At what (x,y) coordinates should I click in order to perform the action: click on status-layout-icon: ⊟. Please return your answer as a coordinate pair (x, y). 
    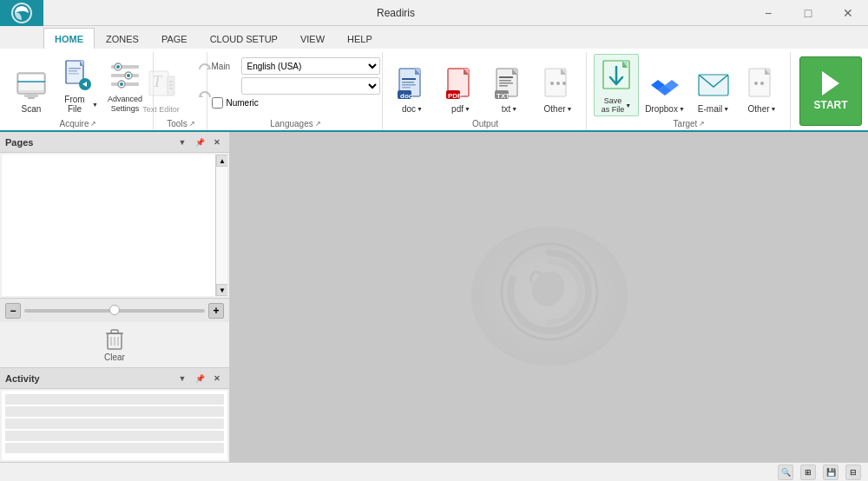
    Looking at the image, I should click on (853, 472).